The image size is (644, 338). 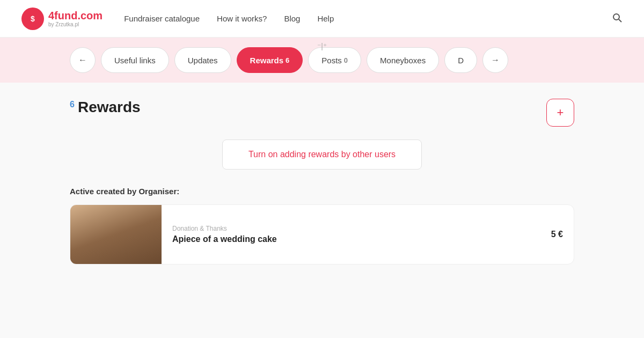 What do you see at coordinates (322, 46) in the screenshot?
I see `scroll-indicator: ⁻|⁺` at bounding box center [322, 46].